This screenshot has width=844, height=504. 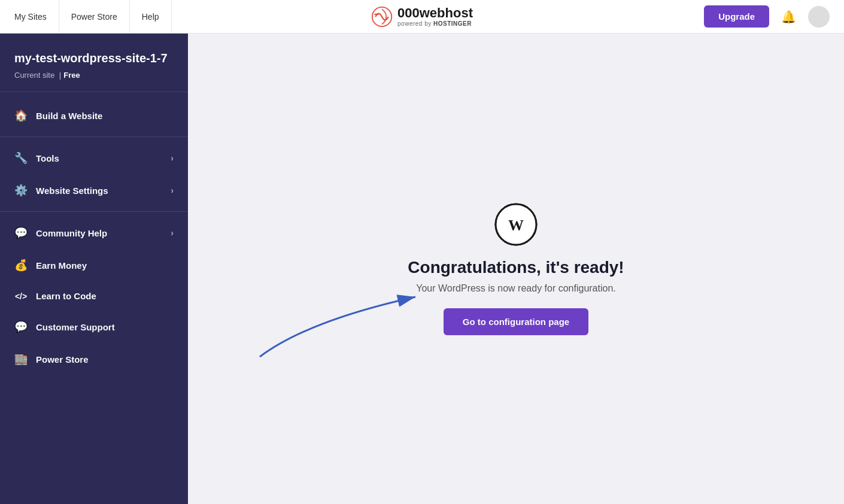 I want to click on nav-my-sites: My Sites, so click(x=37, y=17).